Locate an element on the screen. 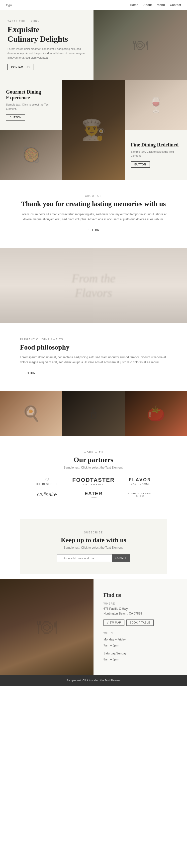 The height and width of the screenshot is (868, 187). book-table-button: BOOK A TABLE is located at coordinates (140, 623).